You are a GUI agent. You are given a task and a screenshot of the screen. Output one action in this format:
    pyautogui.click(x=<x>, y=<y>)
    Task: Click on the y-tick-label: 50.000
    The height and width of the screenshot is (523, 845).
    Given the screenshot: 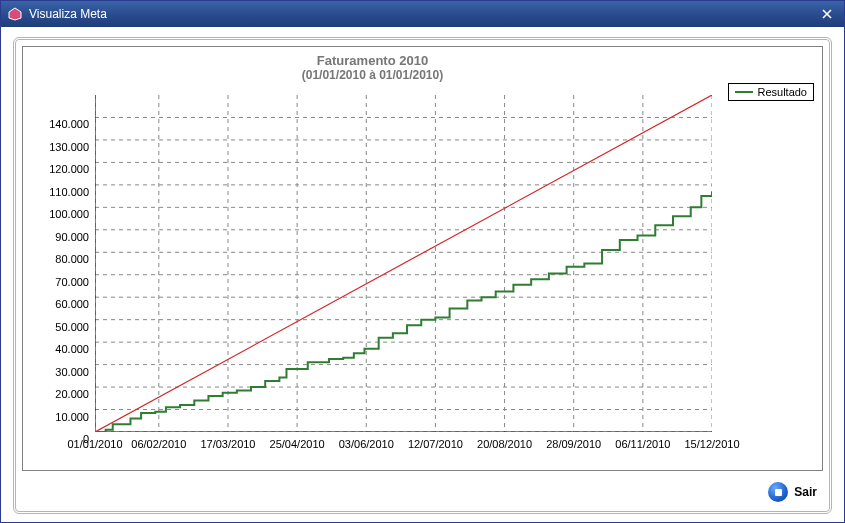 What is the action you would take?
    pyautogui.click(x=72, y=327)
    